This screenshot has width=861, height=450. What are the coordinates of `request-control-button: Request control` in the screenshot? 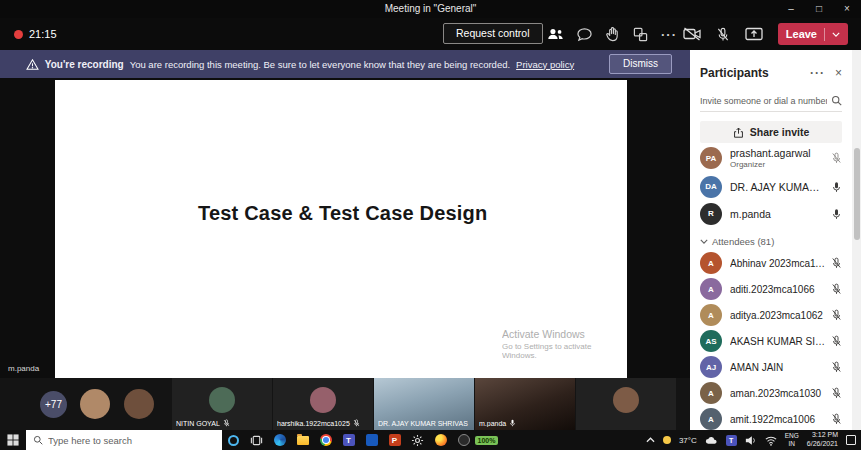 It's located at (493, 34).